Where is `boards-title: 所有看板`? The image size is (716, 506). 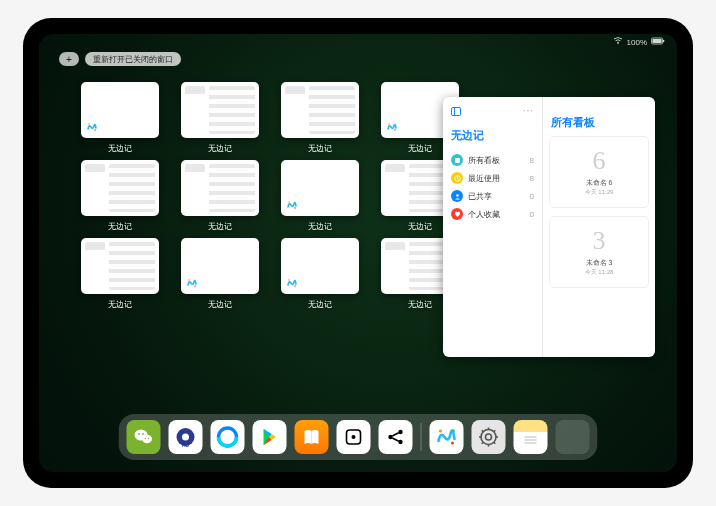 boards-title: 所有看板 is located at coordinates (600, 122).